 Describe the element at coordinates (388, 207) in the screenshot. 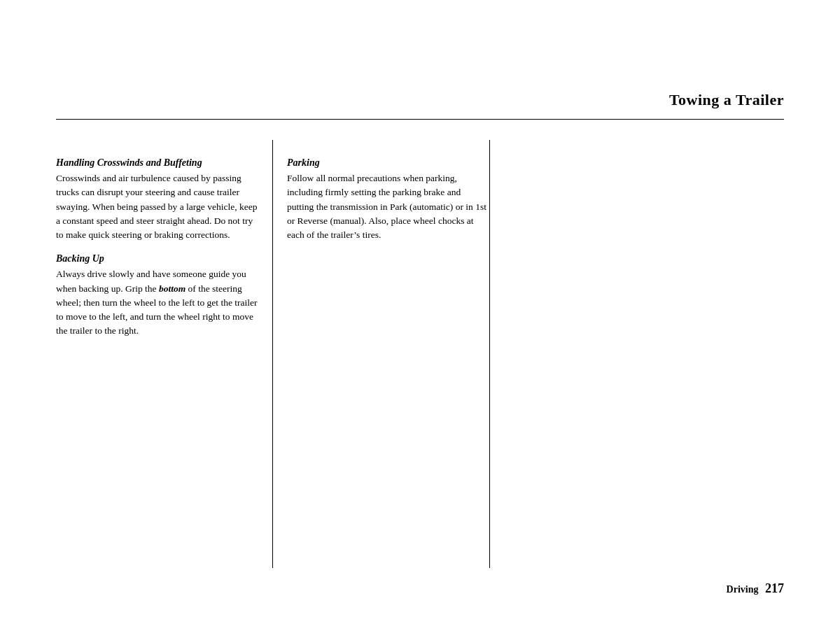

I see `parking-body: Follow all normal precautions when parki…` at that location.